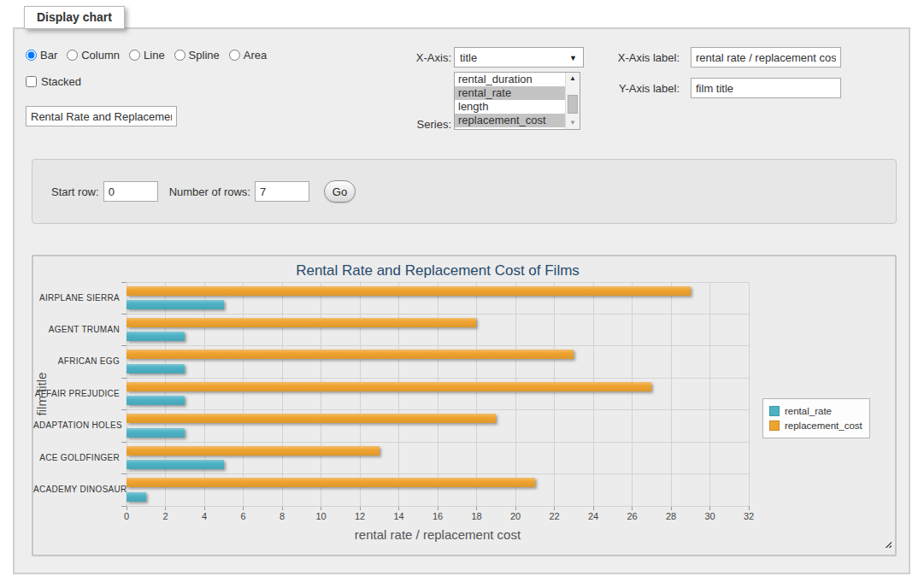  Describe the element at coordinates (573, 101) in the screenshot. I see `listbox-scrollbar: ▲ ▼` at that location.